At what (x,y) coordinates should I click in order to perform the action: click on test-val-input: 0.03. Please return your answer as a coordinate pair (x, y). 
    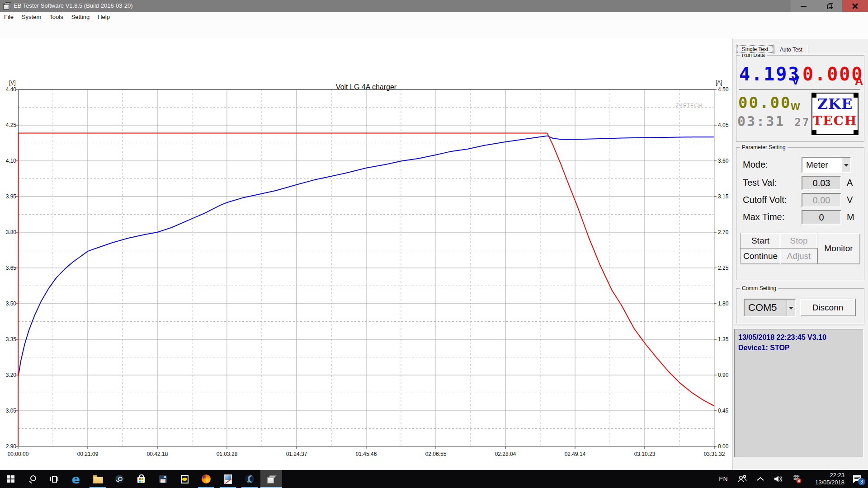
    Looking at the image, I should click on (821, 183).